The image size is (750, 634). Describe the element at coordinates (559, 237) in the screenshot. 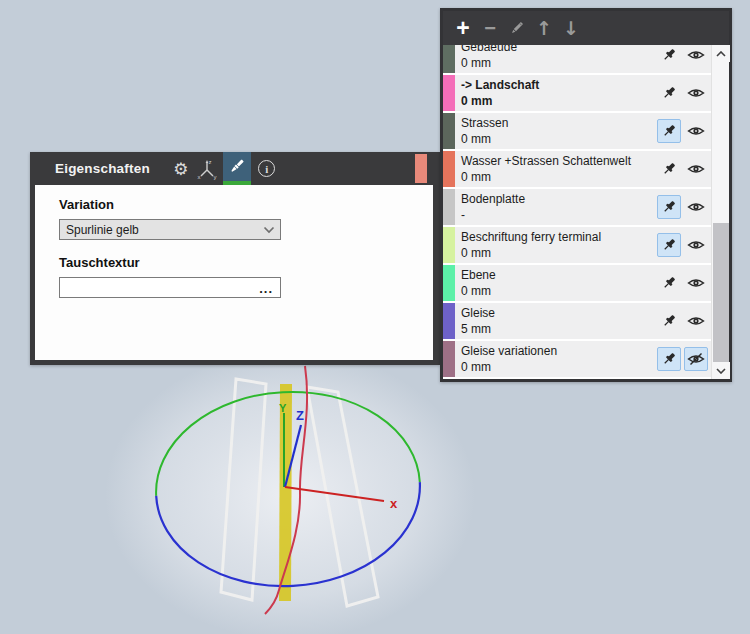

I see `layer-name: Beschriftung ferry terminal` at that location.